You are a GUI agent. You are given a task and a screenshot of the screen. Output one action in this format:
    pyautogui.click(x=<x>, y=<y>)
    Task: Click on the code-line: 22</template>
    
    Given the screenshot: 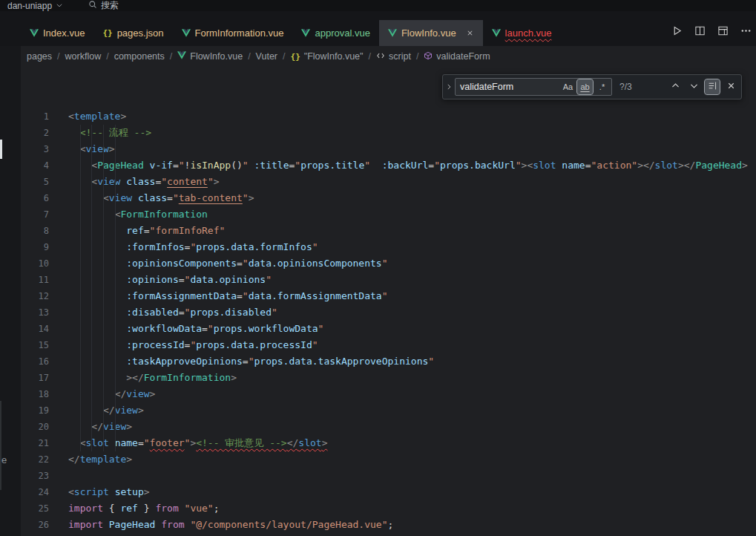 What is the action you would take?
    pyautogui.click(x=389, y=460)
    